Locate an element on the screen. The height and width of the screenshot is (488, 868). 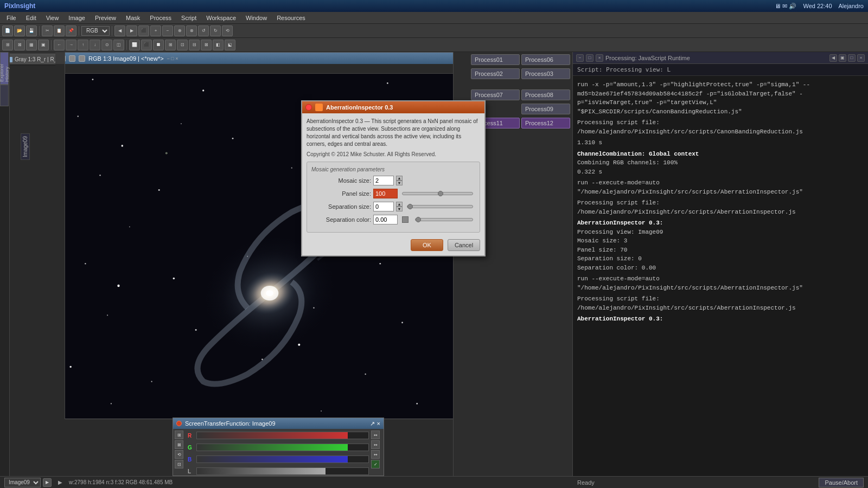
stf-float-btn: ↗ is located at coordinates (372, 424).